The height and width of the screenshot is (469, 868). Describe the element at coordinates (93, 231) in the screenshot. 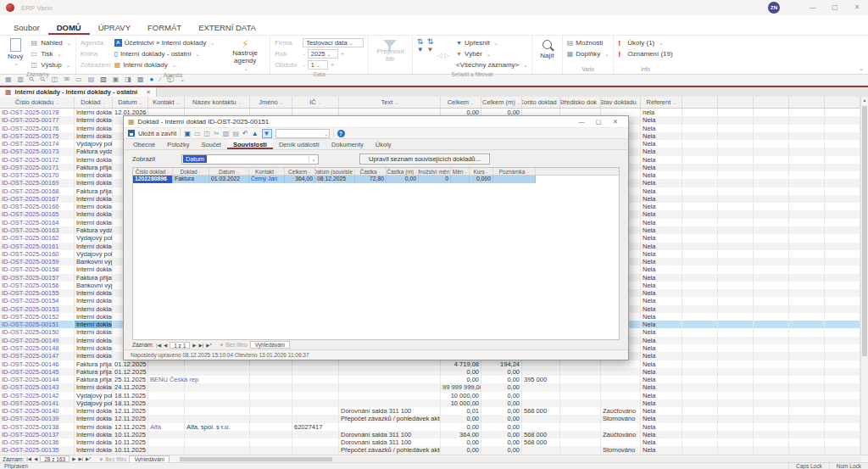

I see `grid-cell: Faktura vydaná` at that location.